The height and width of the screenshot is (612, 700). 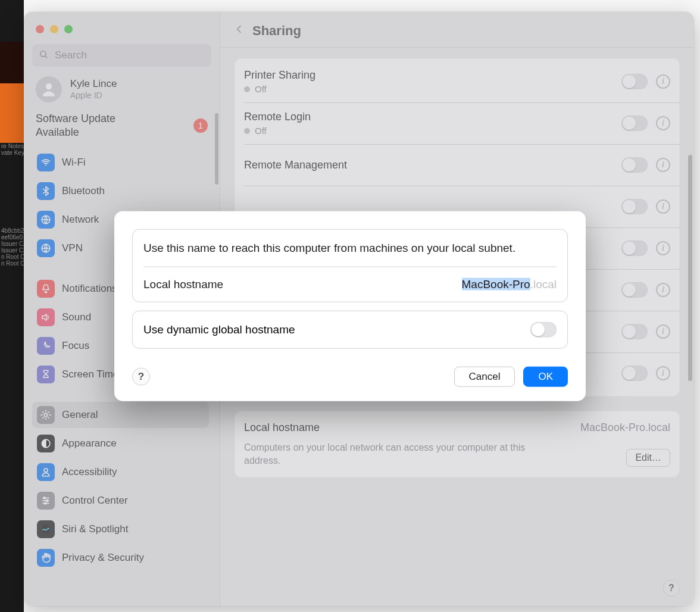 I want to click on hostname-field-label: Local hostname, so click(x=183, y=284).